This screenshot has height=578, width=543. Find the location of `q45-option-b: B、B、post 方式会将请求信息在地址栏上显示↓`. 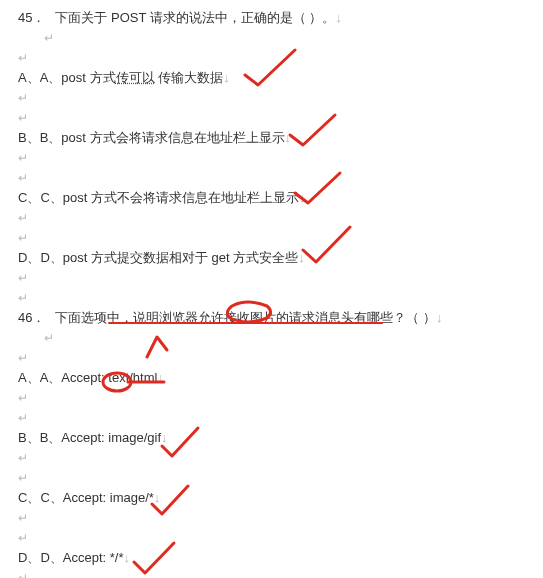

q45-option-b: B、B、post 方式会将请求信息在地址栏上显示↓ is located at coordinates (272, 138).